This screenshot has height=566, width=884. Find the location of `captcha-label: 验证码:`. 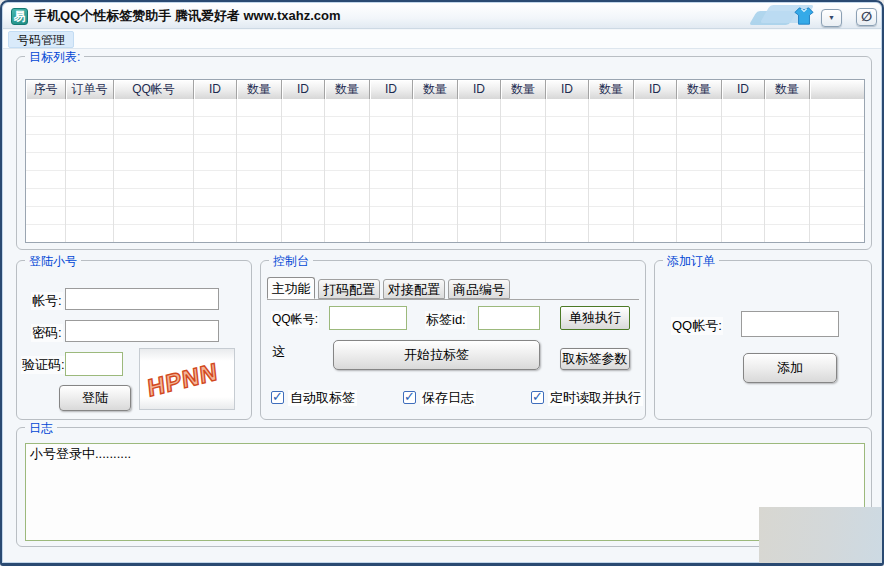

captcha-label: 验证码: is located at coordinates (44, 365).